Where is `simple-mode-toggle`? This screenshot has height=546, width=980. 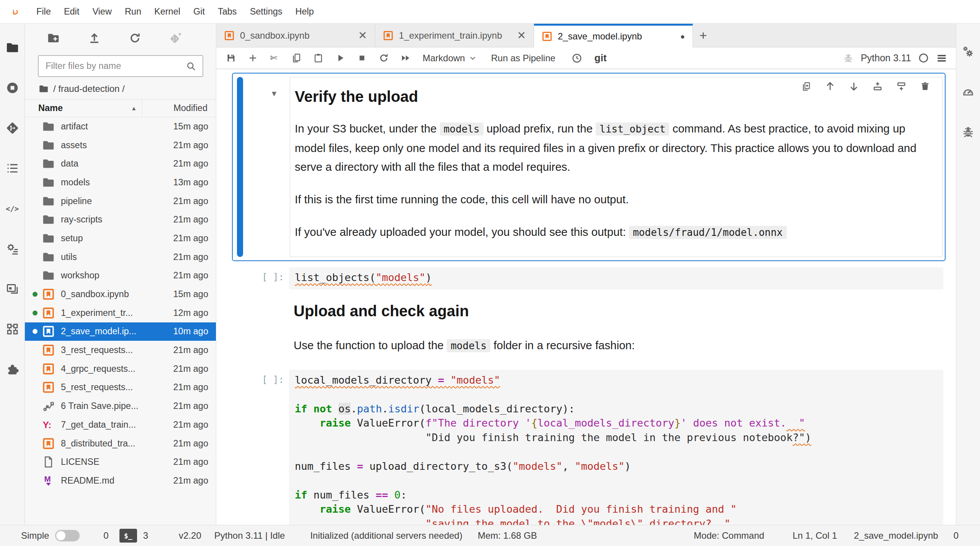 simple-mode-toggle is located at coordinates (67, 536).